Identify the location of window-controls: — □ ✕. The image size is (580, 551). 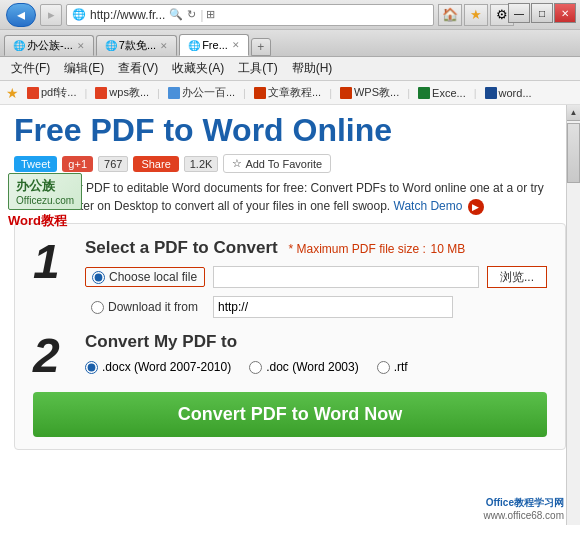
(542, 13).